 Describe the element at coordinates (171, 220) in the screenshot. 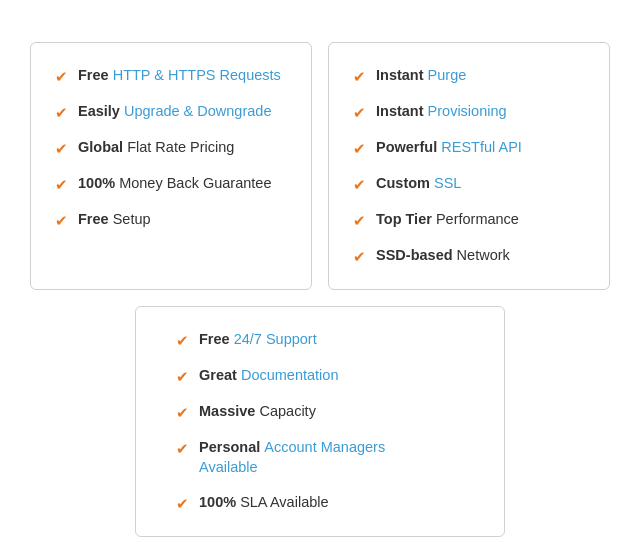

I see `list-item: ✔ Free Setup` at that location.